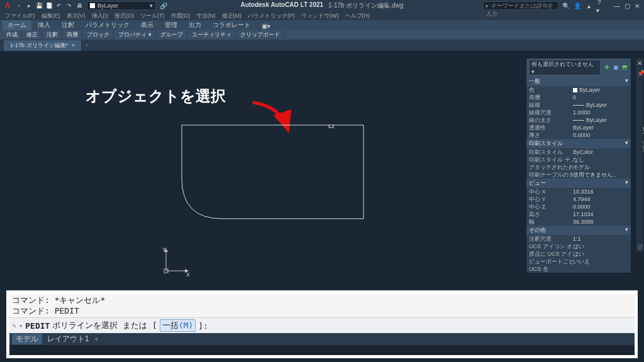 The width and height of the screenshot is (644, 362). Describe the element at coordinates (579, 128) in the screenshot. I see `property-row: 透過性ByLayer` at that location.